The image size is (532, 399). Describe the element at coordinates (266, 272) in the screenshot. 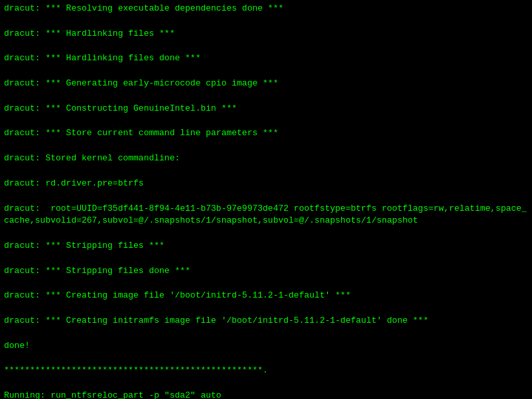

I see `terminal-line: dracut: *** Stripping files done ***` at that location.